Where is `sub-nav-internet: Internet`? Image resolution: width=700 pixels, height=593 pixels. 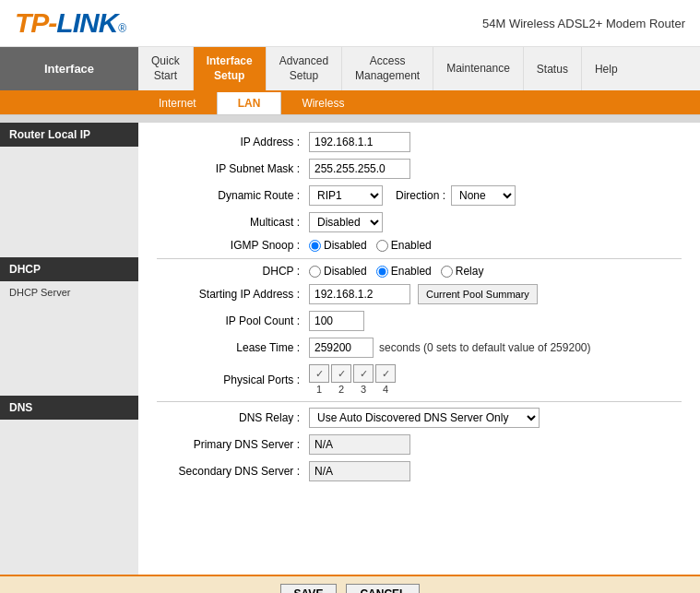 sub-nav-internet: Internet is located at coordinates (177, 103).